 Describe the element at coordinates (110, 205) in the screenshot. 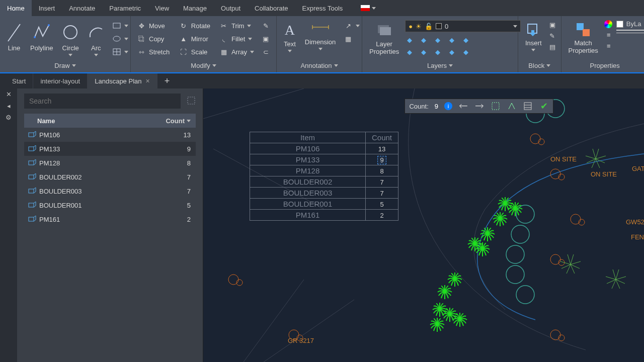

I see `table-row: BOULDER0015` at that location.